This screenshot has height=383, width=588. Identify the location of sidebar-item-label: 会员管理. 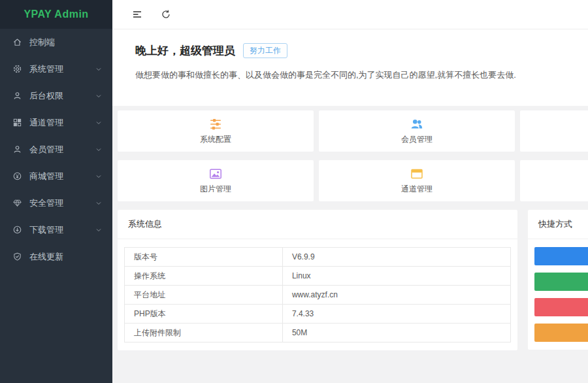
(62, 150).